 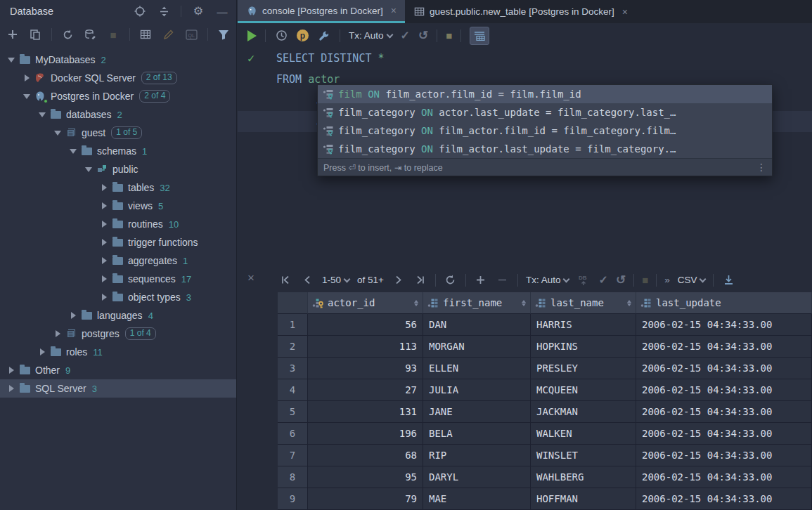 I want to click on tree-item-sequences: sequences17, so click(x=118, y=279).